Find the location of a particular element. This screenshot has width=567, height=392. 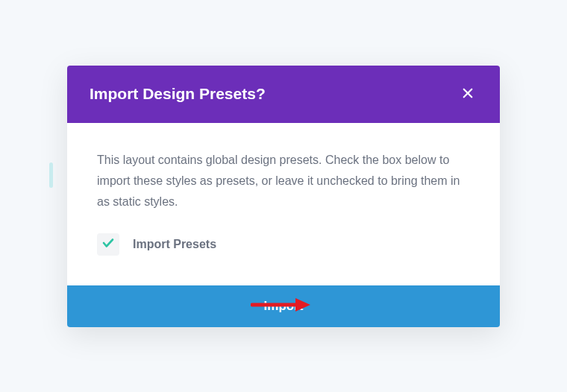

import-button: Import is located at coordinates (284, 306).